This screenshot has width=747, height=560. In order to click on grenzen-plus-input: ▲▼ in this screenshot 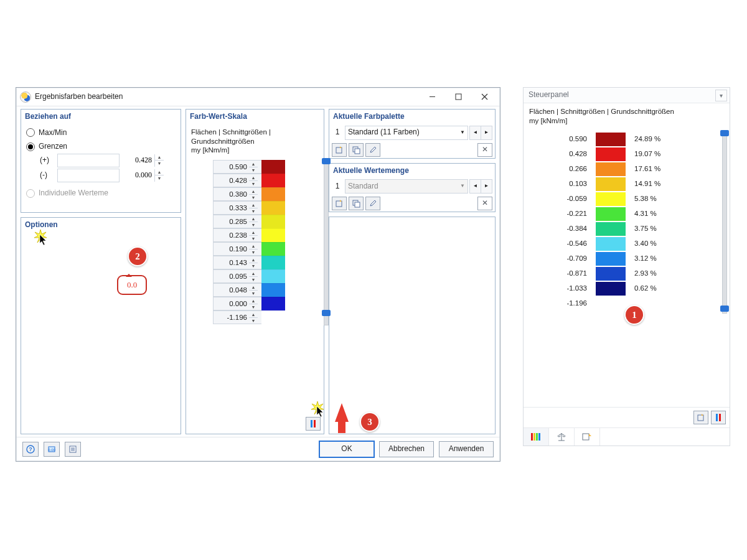, I will do `click(88, 161)`.